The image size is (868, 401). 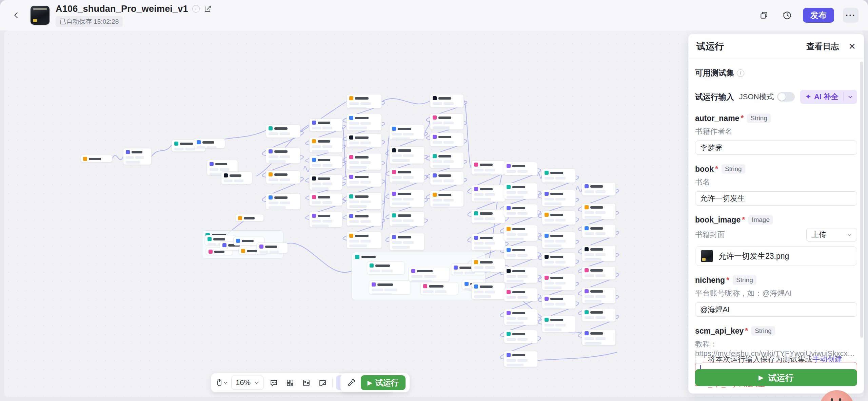 What do you see at coordinates (823, 46) in the screenshot?
I see `view-logs-button: 查看日志` at bounding box center [823, 46].